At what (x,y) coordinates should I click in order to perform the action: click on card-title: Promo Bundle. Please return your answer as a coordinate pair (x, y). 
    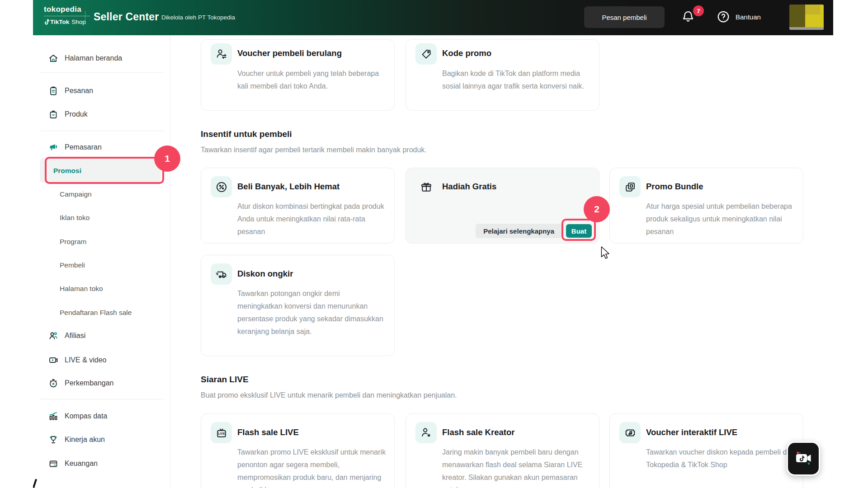
    Looking at the image, I should click on (675, 187).